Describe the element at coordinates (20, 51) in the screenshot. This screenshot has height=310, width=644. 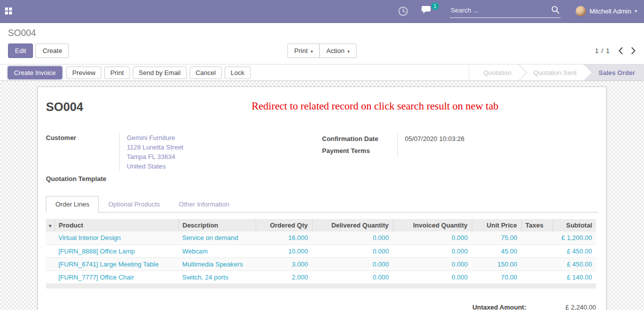
I see `edit-button: Edit` at that location.